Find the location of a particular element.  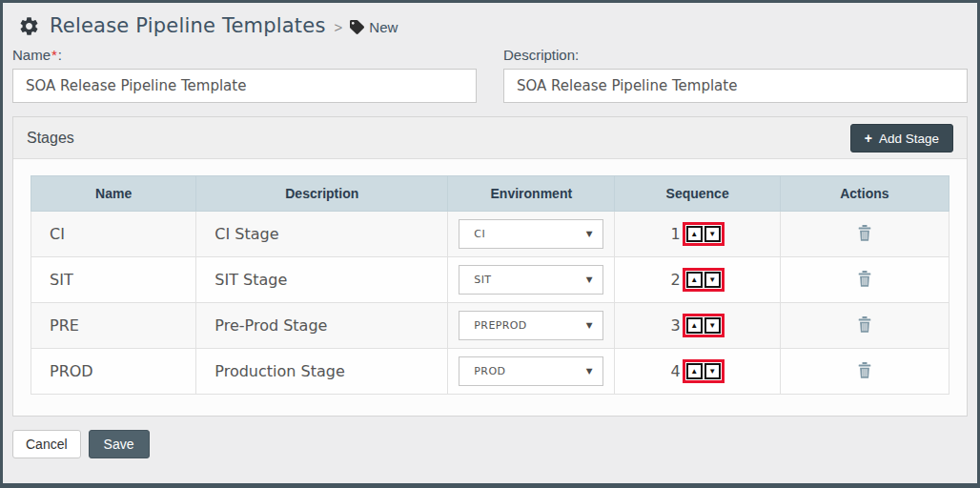

column-header-environment: Environment is located at coordinates (532, 194).